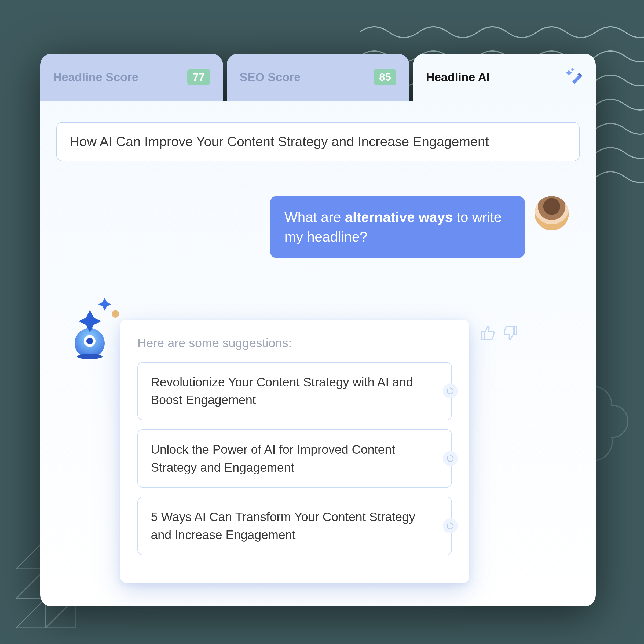 This screenshot has width=644, height=644. Describe the element at coordinates (397, 227) in the screenshot. I see `user-message-bubble: What are alternative ways to write my he…` at that location.